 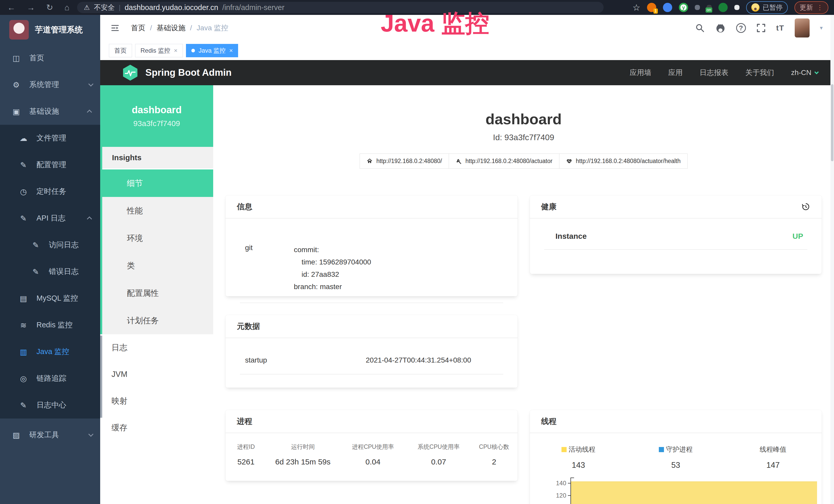 What do you see at coordinates (579, 465) in the screenshot?
I see `live-threads-value: 143` at bounding box center [579, 465].